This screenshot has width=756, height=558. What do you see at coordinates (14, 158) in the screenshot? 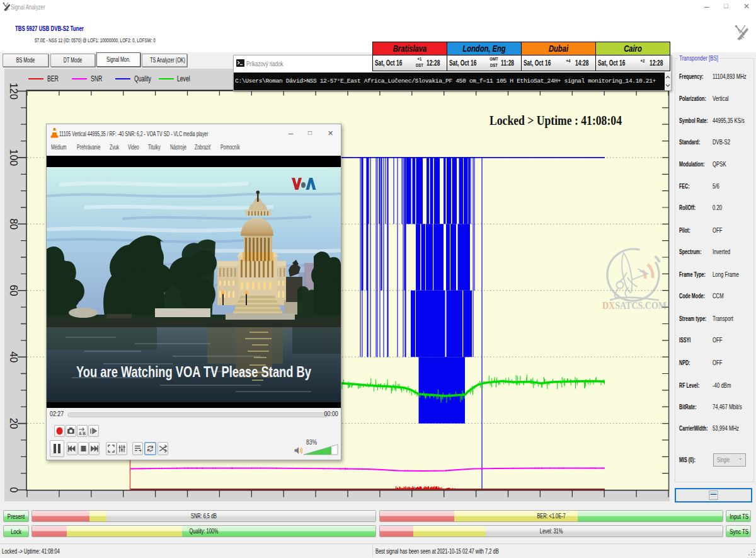
I see `svg-text: 100` at bounding box center [14, 158].